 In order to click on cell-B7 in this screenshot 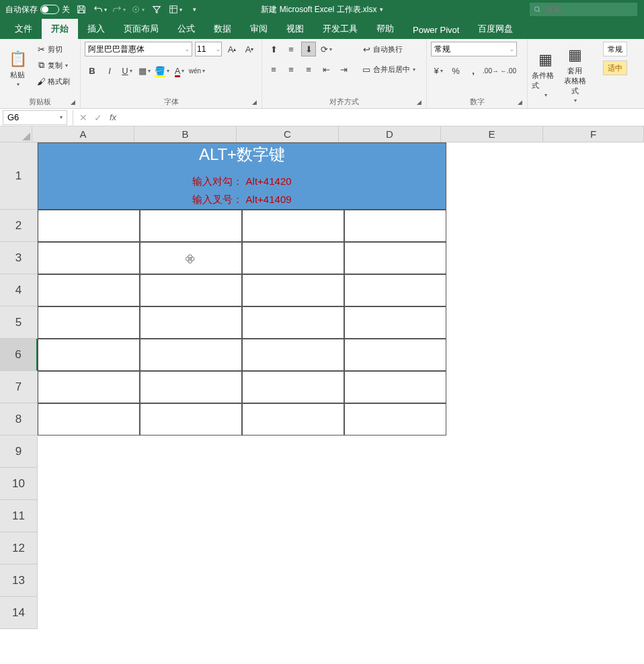, I will do `click(191, 387)`.